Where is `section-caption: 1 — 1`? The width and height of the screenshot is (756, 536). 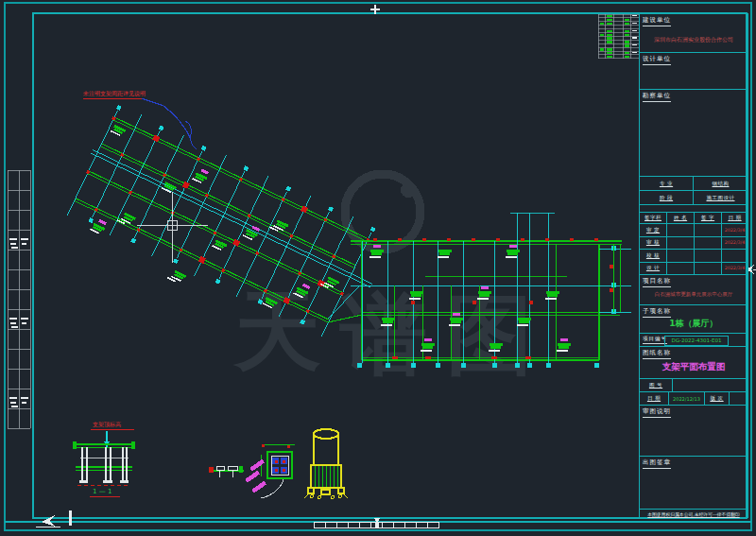
section-caption: 1 — 1 is located at coordinates (102, 492).